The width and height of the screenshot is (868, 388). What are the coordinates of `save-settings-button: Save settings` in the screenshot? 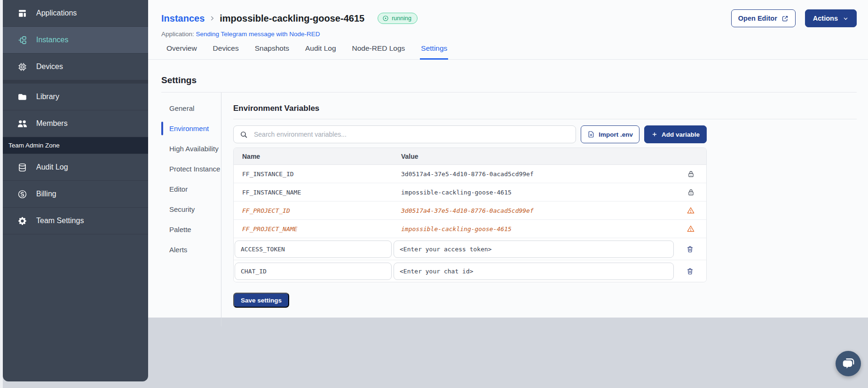 It's located at (261, 300).